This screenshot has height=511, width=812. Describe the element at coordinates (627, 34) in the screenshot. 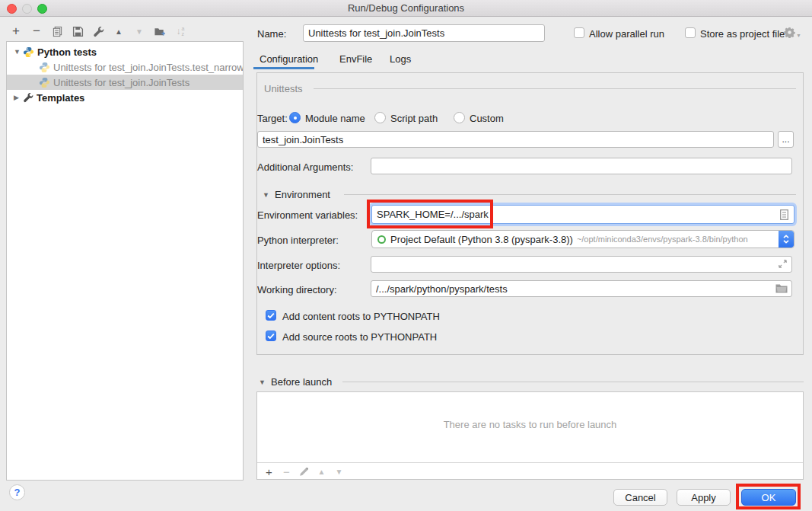

I see `allow-parallel-run-label: Allow parallel run` at that location.